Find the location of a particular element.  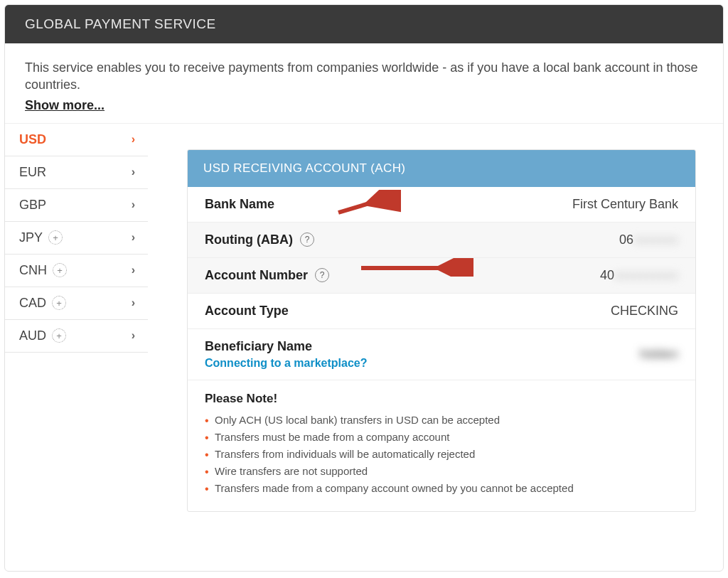

intro-block: This service enables you to receive paym… is located at coordinates (364, 84).